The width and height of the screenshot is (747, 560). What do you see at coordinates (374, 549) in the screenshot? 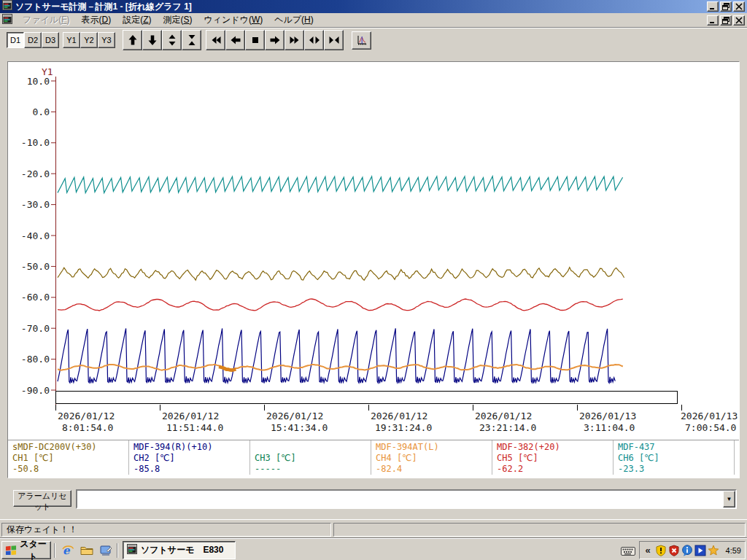
I see `taskbar: スタート e ソフトサーモ E830 «4:59` at bounding box center [374, 549].